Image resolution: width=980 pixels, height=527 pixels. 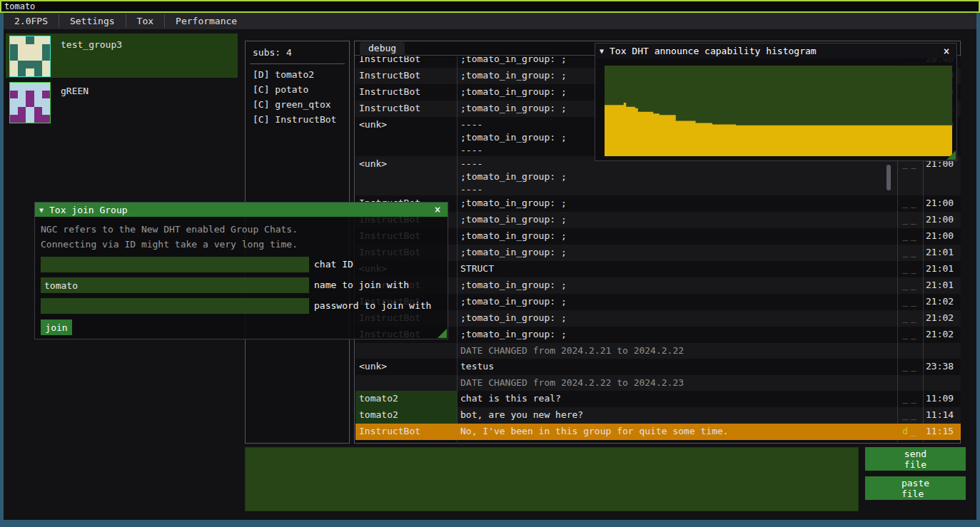 I want to click on window-titlebar: tomato, so click(x=490, y=6).